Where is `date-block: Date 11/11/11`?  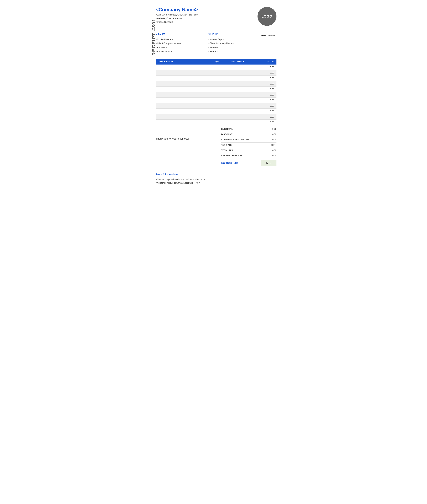
date-block: Date 11/11/11 is located at coordinates (269, 35).